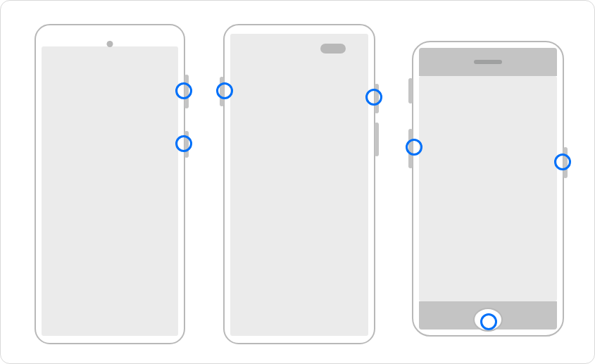 This screenshot has width=595, height=364. I want to click on phone-c-speaker-icon, so click(488, 62).